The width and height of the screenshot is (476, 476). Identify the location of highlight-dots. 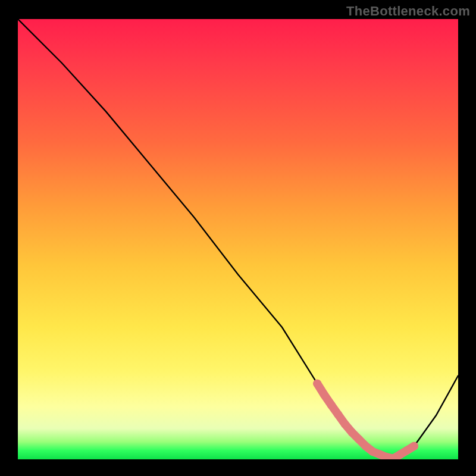
(365, 419).